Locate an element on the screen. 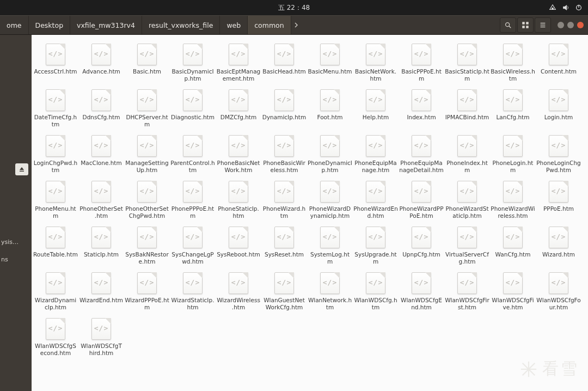 This screenshot has height=391, width=588. file-item: </>DHCPServer.htm is located at coordinates (147, 108).